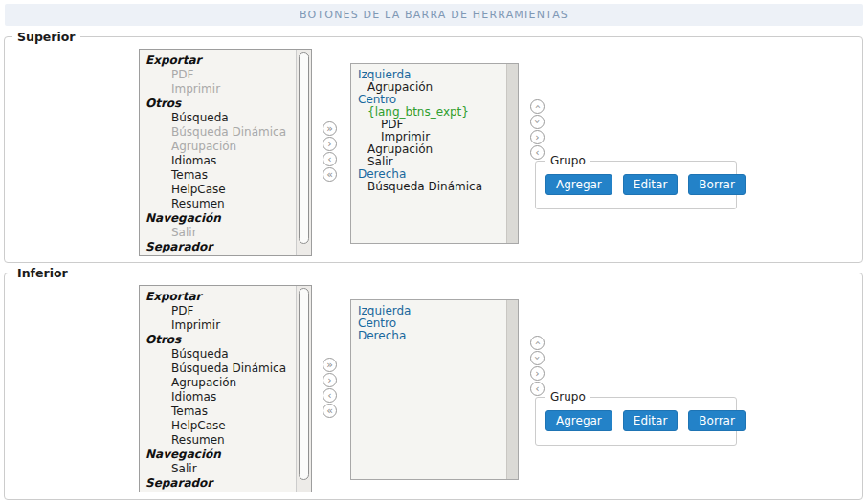 The width and height of the screenshot is (868, 503). What do you see at coordinates (217, 154) in the screenshot?
I see `available-list: ExportarPDFImprimirOtrosBúsquedaBúsqueda…` at bounding box center [217, 154].